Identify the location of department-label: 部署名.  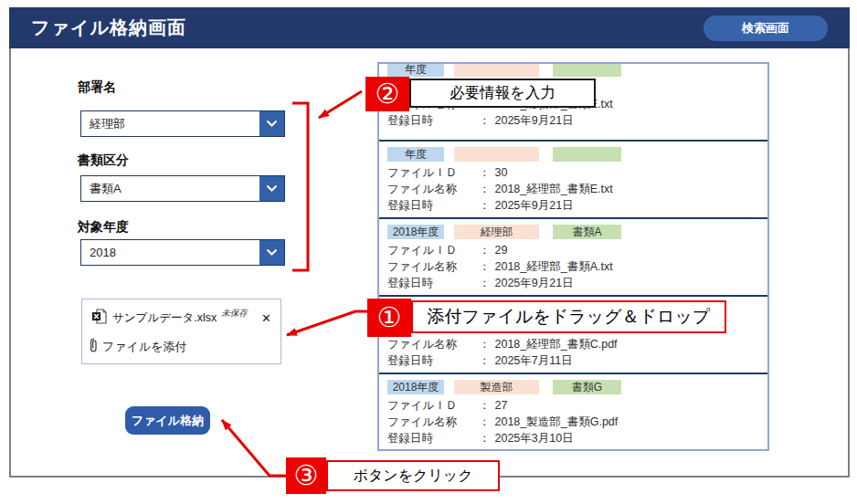
(97, 88).